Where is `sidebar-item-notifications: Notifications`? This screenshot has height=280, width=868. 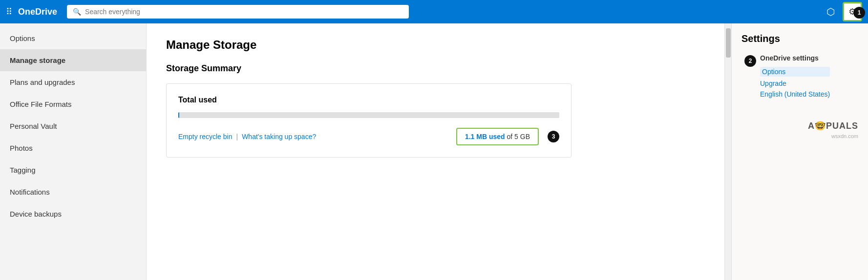 sidebar-item-notifications: Notifications is located at coordinates (73, 192).